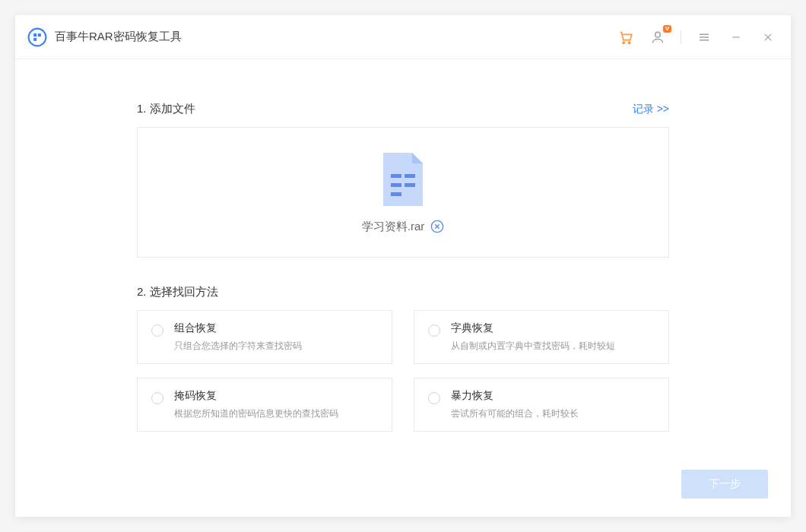  I want to click on divider, so click(681, 37).